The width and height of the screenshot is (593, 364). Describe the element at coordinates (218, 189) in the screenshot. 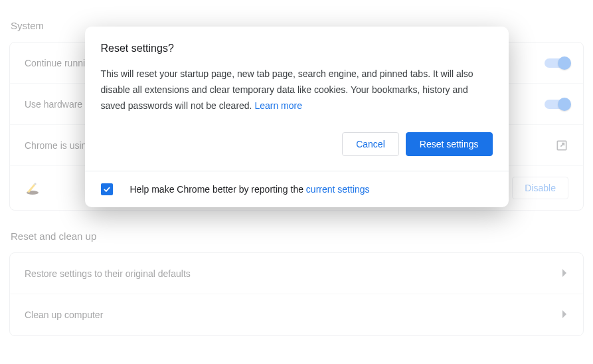

I see `footer-prefix: Help make Chrome better by reporting the` at that location.